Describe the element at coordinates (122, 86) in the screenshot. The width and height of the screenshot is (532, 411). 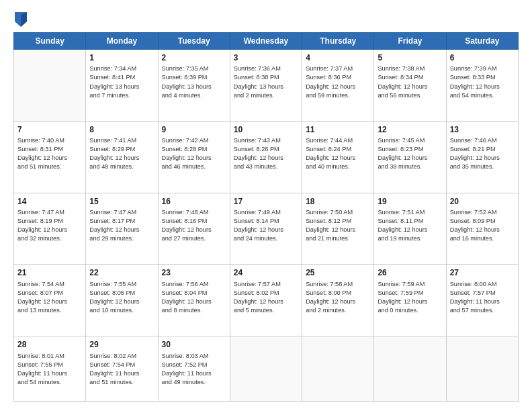
I see `day-cell: 1Sunrise: 7:34 AMSunset: 8:41 PMDaylight…` at that location.